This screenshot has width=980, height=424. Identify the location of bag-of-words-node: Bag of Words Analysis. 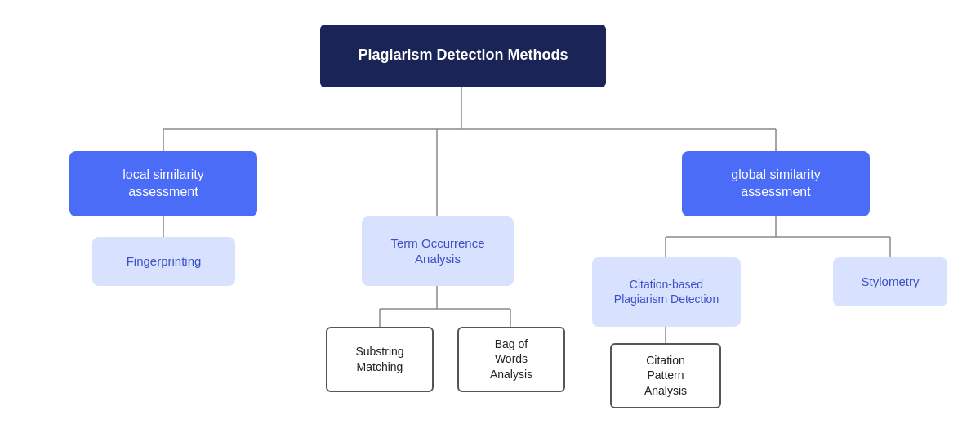
(511, 359).